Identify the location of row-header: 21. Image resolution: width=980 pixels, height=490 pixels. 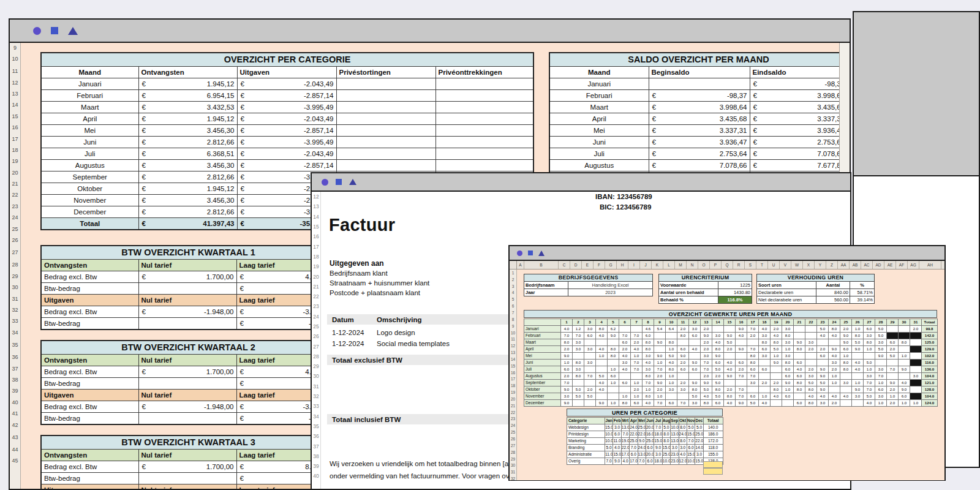
(316, 287).